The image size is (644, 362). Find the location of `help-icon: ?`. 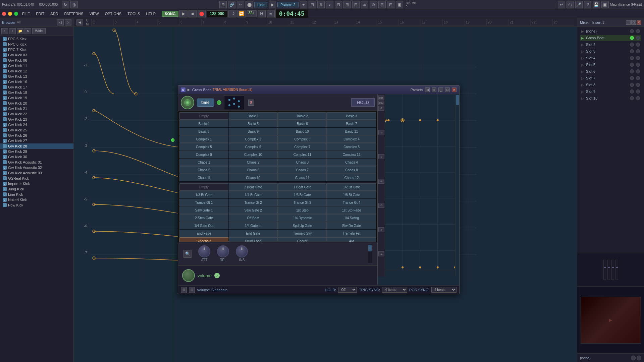

help-icon: ? is located at coordinates (588, 5).